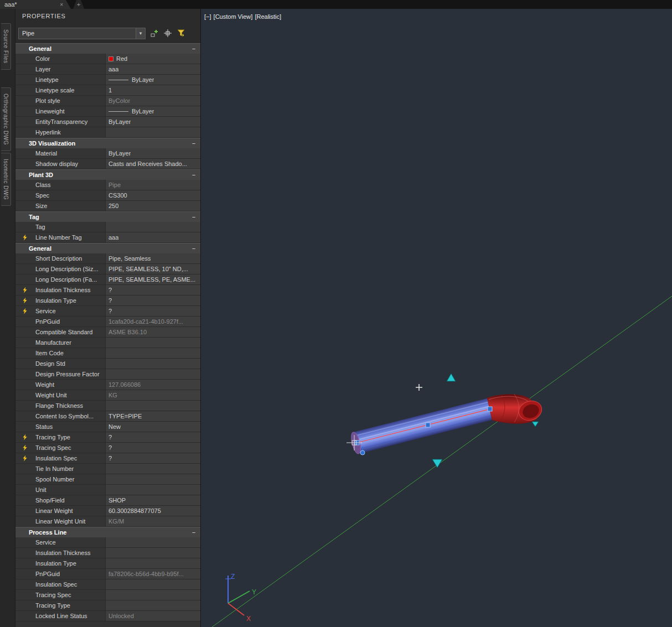 Image resolution: width=672 pixels, height=627 pixels. Describe the element at coordinates (108, 416) in the screenshot. I see `property-row: Content Iso Symbol...TYPE=PIPE` at that location.